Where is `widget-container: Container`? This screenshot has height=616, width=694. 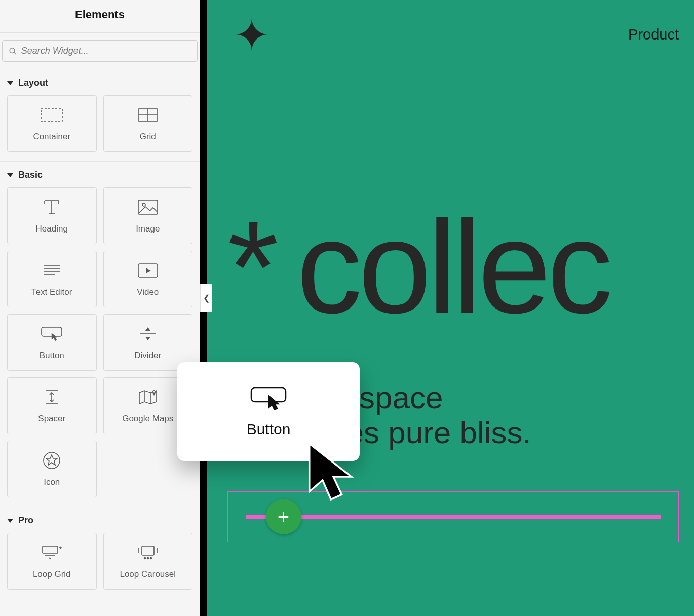
widget-container: Container is located at coordinates (52, 124).